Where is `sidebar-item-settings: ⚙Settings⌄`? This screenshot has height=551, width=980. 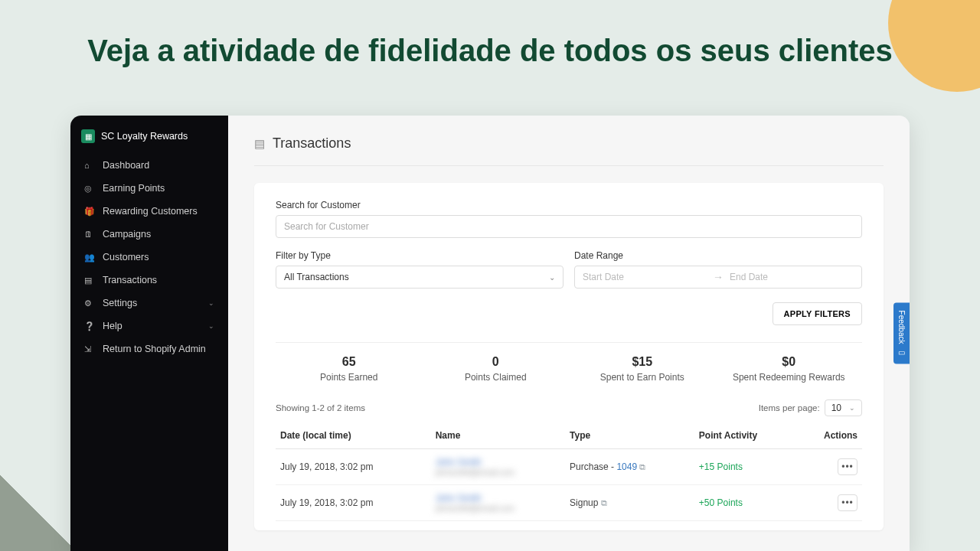
sidebar-item-settings: ⚙Settings⌄ is located at coordinates (149, 303).